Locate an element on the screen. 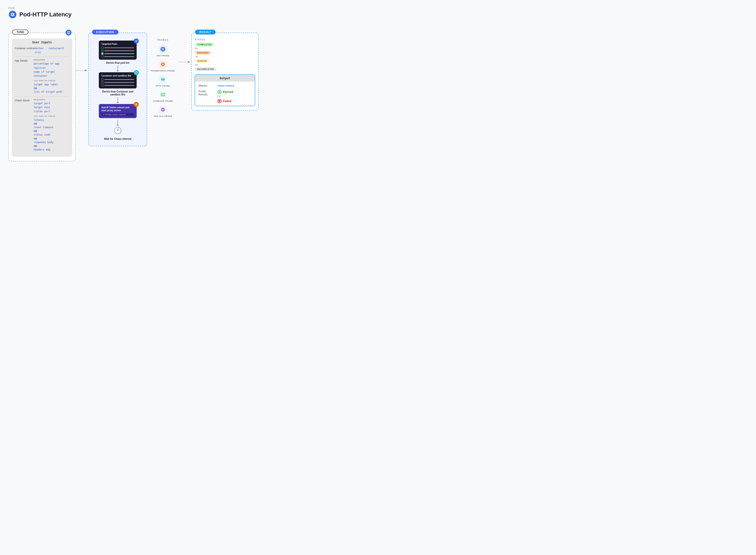  container-runtime-value1: docker , containerd is located at coordinates (52, 48).